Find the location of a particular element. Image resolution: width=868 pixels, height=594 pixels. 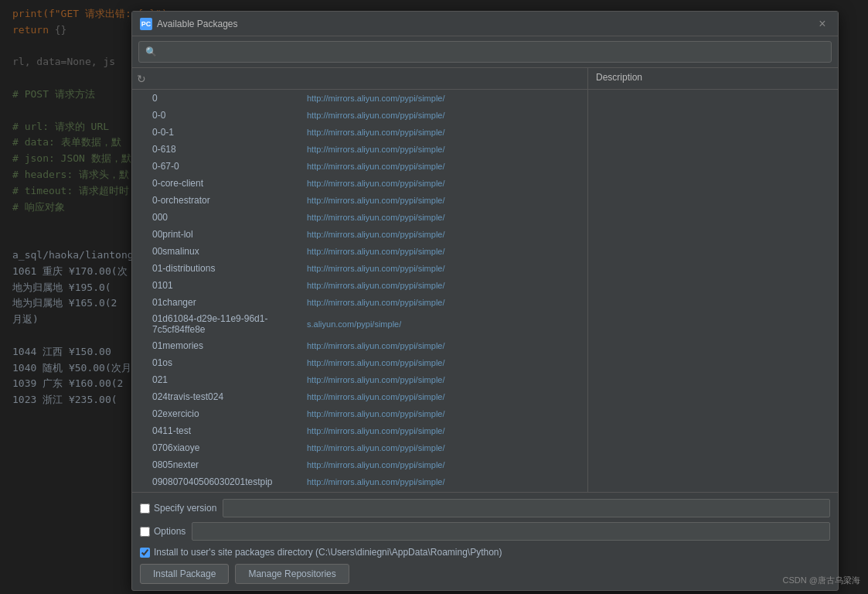

table-row: 0411-testhttp://mirrors.aliyun.com/pypi/… is located at coordinates (360, 431).